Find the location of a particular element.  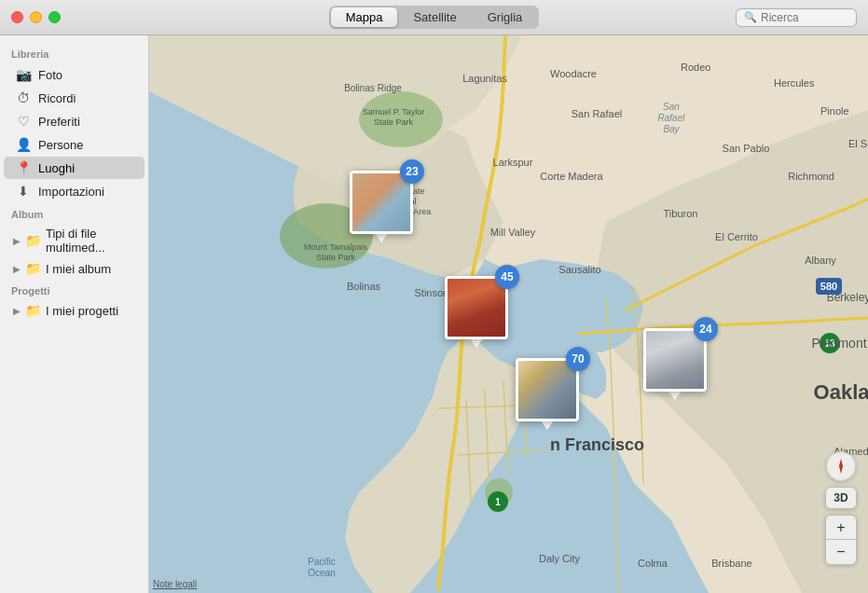

svg-text: 1 is located at coordinates (498, 502).